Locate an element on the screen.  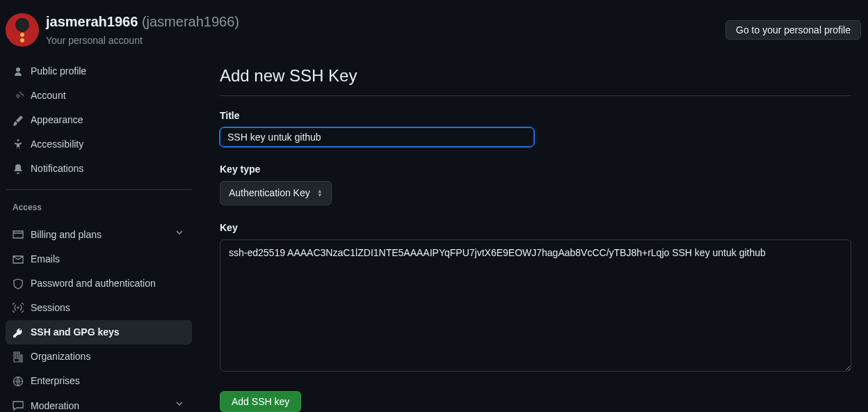
sidebar-item-ssh: SSH and GPG keys is located at coordinates (99, 333).